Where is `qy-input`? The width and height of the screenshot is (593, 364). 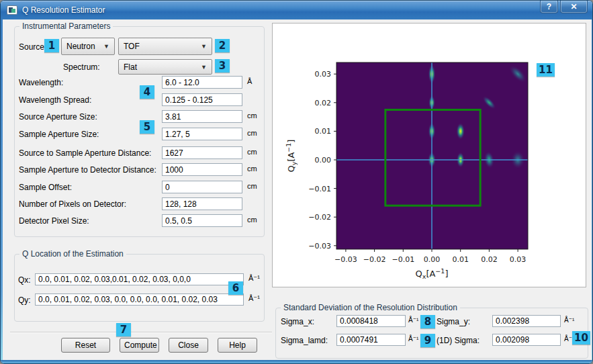
qy-input is located at coordinates (140, 300).